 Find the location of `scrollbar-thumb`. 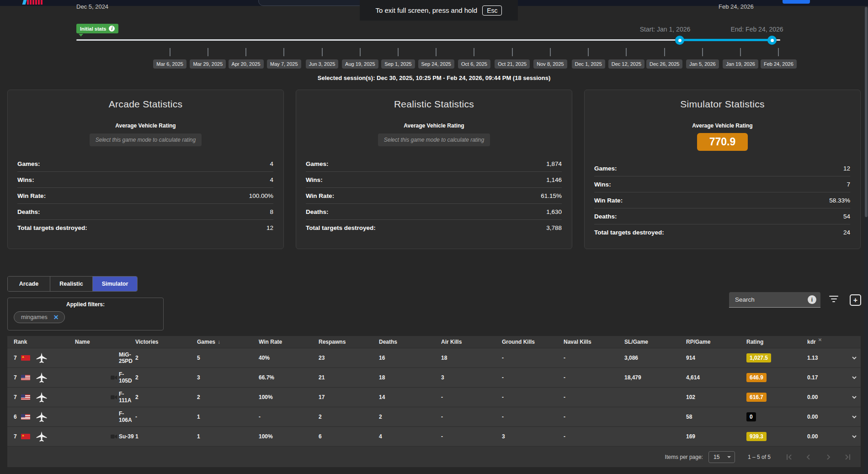

scrollbar-thumb is located at coordinates (866, 112).